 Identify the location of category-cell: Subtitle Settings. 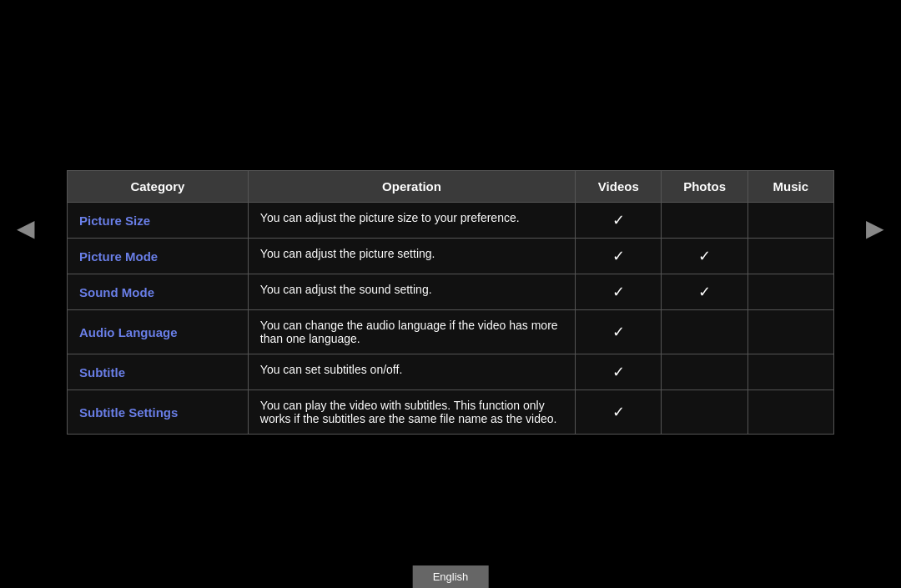
(159, 412).